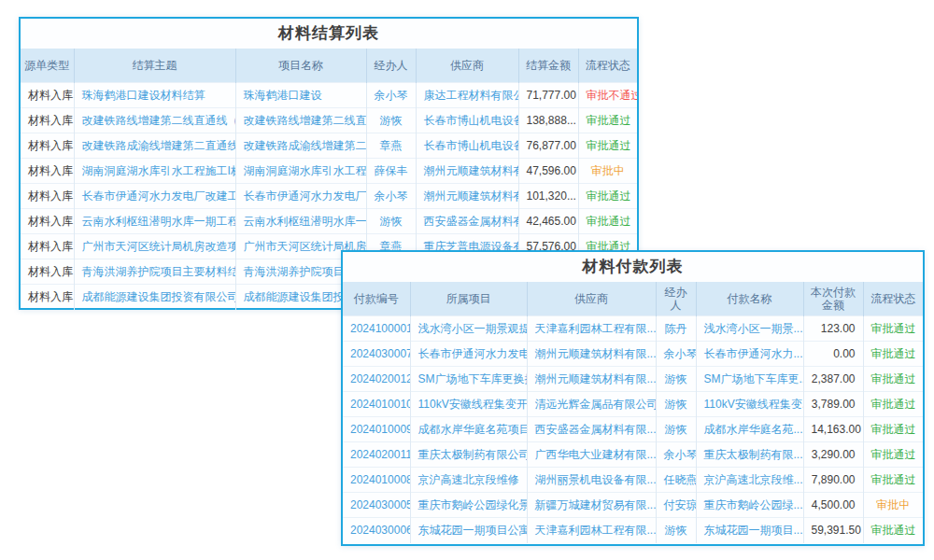 Image resolution: width=934 pixels, height=560 pixels. What do you see at coordinates (749, 405) in the screenshot?
I see `payment-name-link: 110kV安徽线程集变...` at bounding box center [749, 405].